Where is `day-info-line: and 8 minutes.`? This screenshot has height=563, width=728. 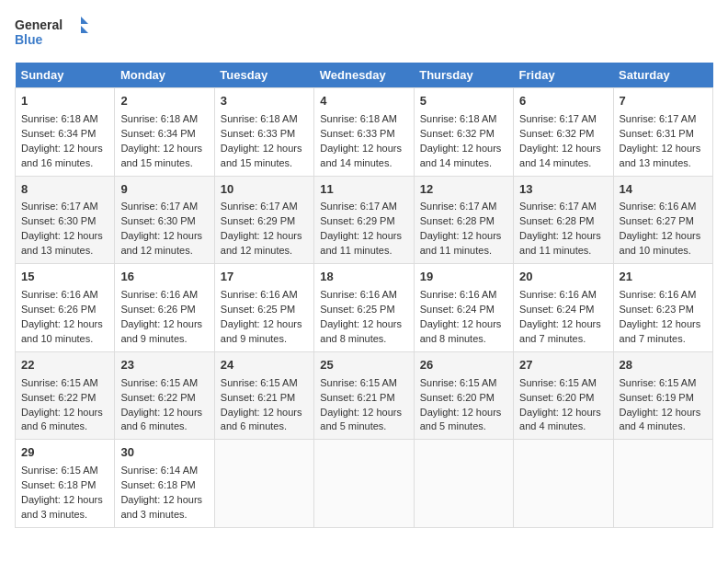 day-info-line: and 8 minutes. is located at coordinates (364, 339).